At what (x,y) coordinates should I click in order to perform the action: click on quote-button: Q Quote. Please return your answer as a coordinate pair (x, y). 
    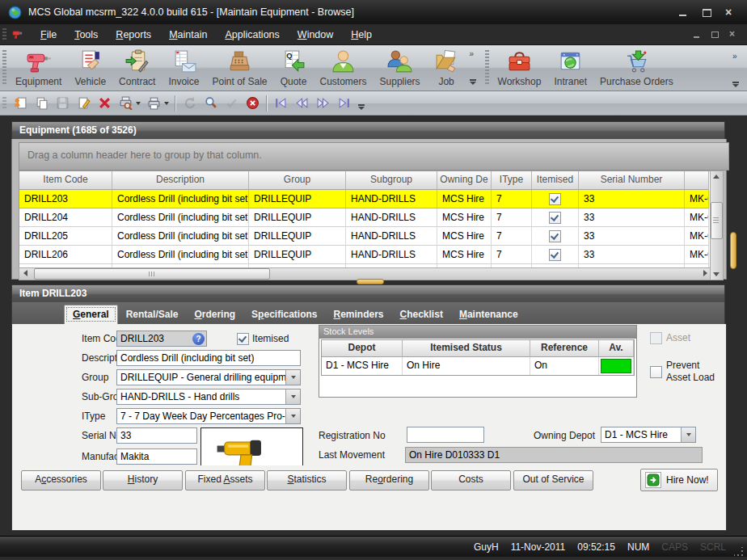
    Looking at the image, I should click on (294, 66).